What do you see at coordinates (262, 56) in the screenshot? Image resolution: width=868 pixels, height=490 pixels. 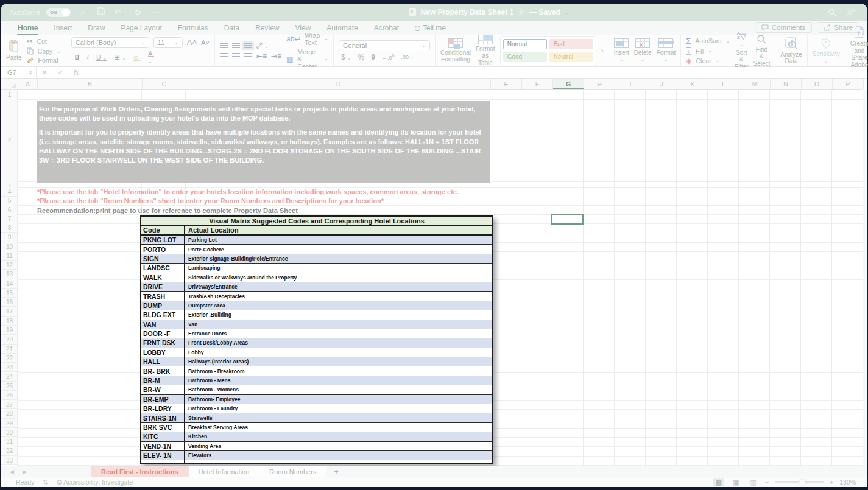 I see `decrease-indent-icon: ⇤≡` at bounding box center [262, 56].